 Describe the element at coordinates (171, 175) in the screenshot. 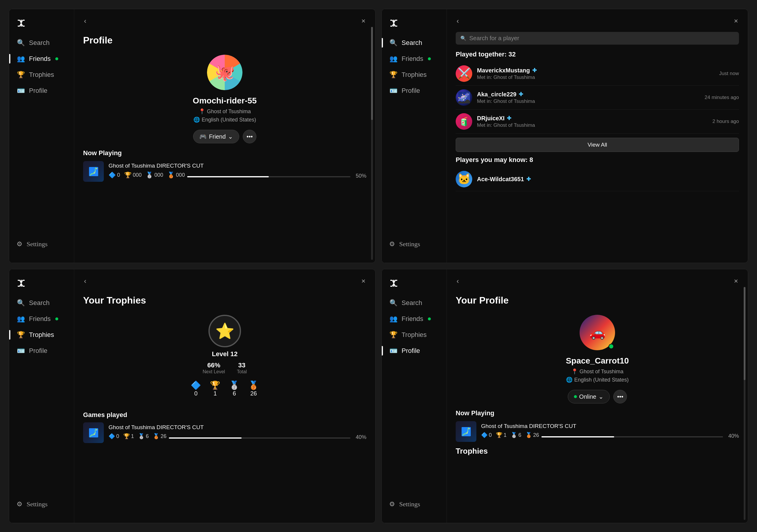

I see `bronze-icon: 🥉` at that location.